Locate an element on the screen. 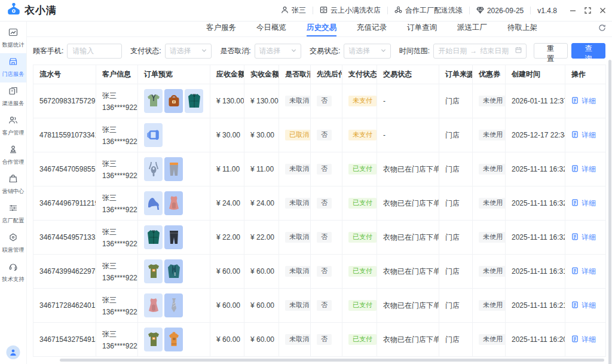  cancel-select: 请选择 is located at coordinates (278, 51).